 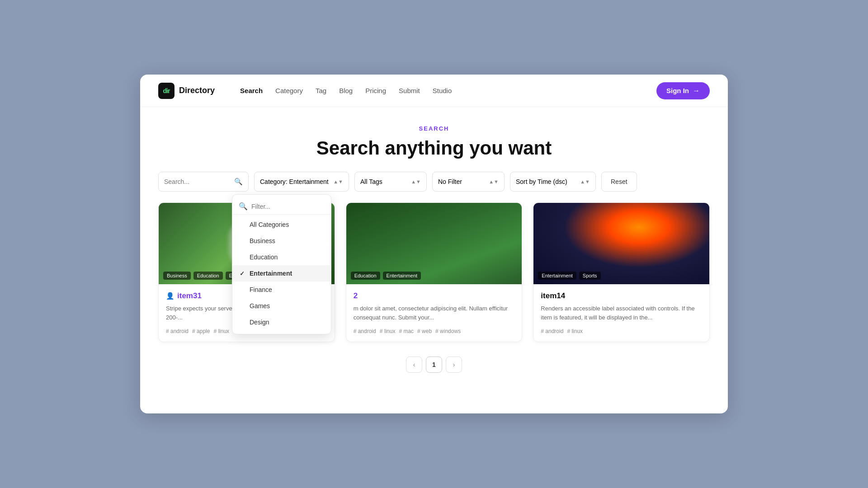 I want to click on card-description: Renders an accessible label associated w…, so click(x=621, y=313).